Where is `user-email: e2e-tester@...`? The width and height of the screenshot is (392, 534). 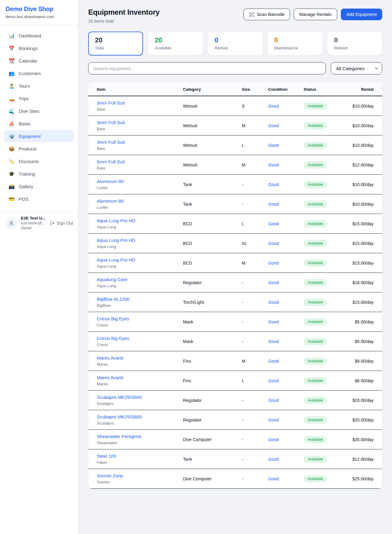
user-email: e2e-tester@... is located at coordinates (34, 223).